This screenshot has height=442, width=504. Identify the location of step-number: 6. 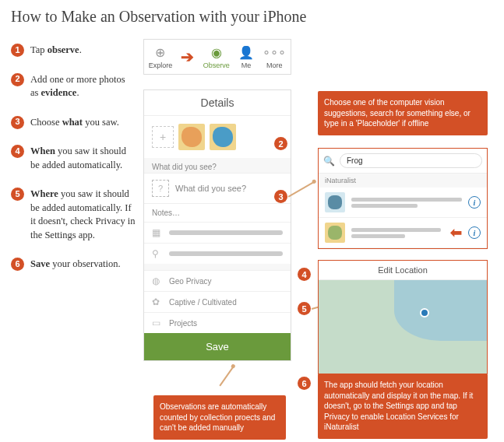
(17, 265).